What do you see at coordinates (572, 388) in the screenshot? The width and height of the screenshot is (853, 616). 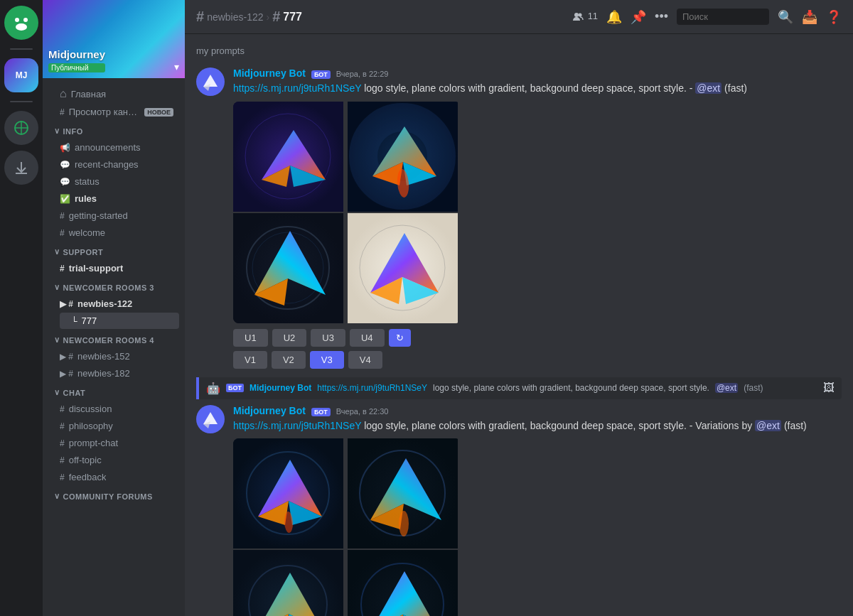 I see `bot-system-text: logo style, plane colors with gradient, …` at bounding box center [572, 388].